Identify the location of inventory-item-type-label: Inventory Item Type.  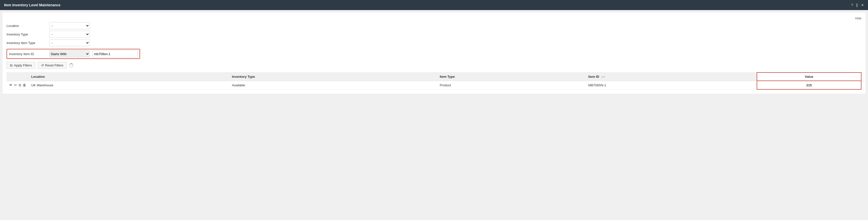
(27, 43).